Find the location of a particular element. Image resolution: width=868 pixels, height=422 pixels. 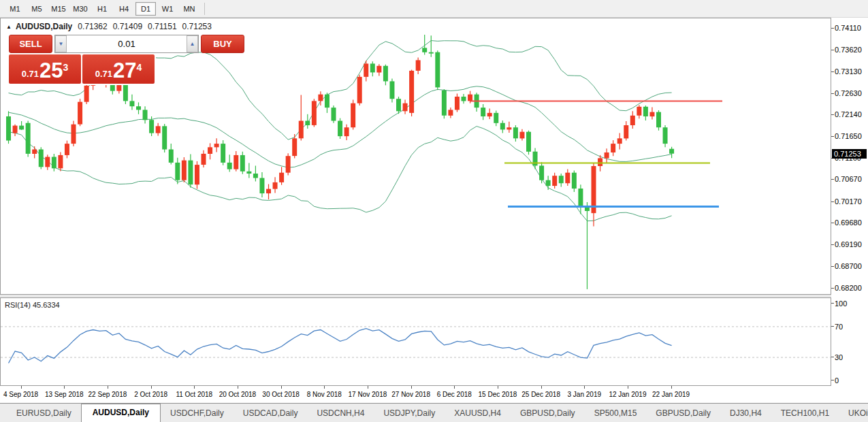

chart-tab-ukoil: UKOil,H1 is located at coordinates (854, 414).